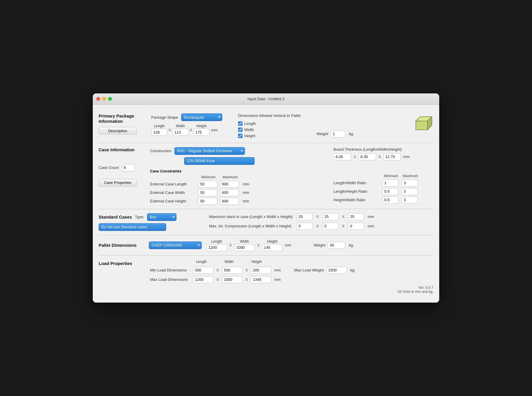  I want to click on version-footer: Ver. 6.0.7 All Units in mm and kg., so click(266, 290).